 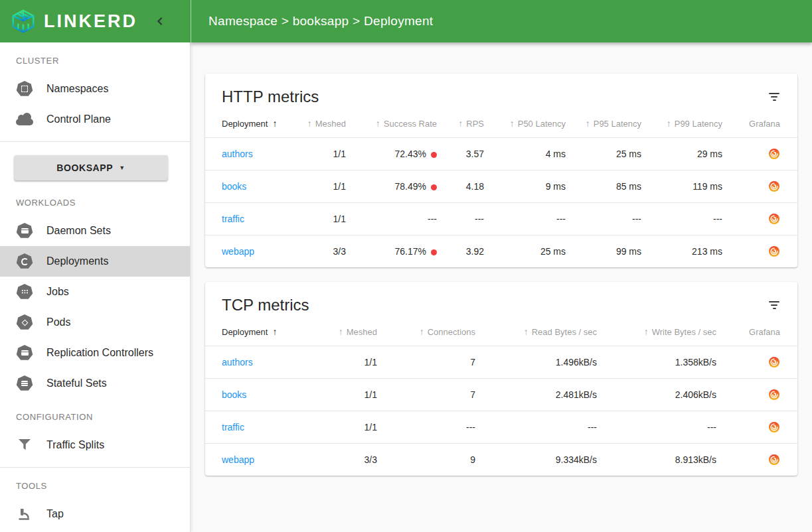 What do you see at coordinates (392, 154) in the screenshot?
I see `success-rate-value: 72.43%` at bounding box center [392, 154].